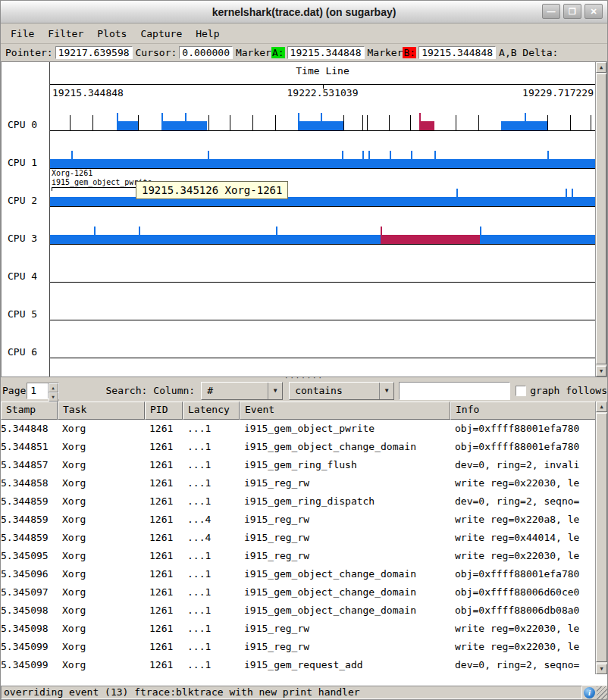 This screenshot has width=608, height=700. I want to click on marker-b-badge: B:, so click(409, 53).